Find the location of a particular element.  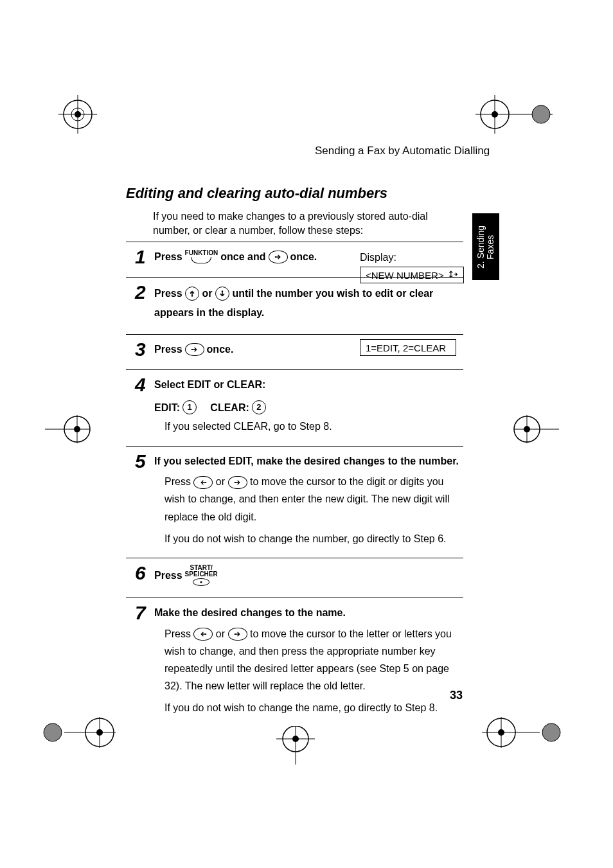

intro-paragraph: If you need to make changes to a previou… is located at coordinates (307, 224).